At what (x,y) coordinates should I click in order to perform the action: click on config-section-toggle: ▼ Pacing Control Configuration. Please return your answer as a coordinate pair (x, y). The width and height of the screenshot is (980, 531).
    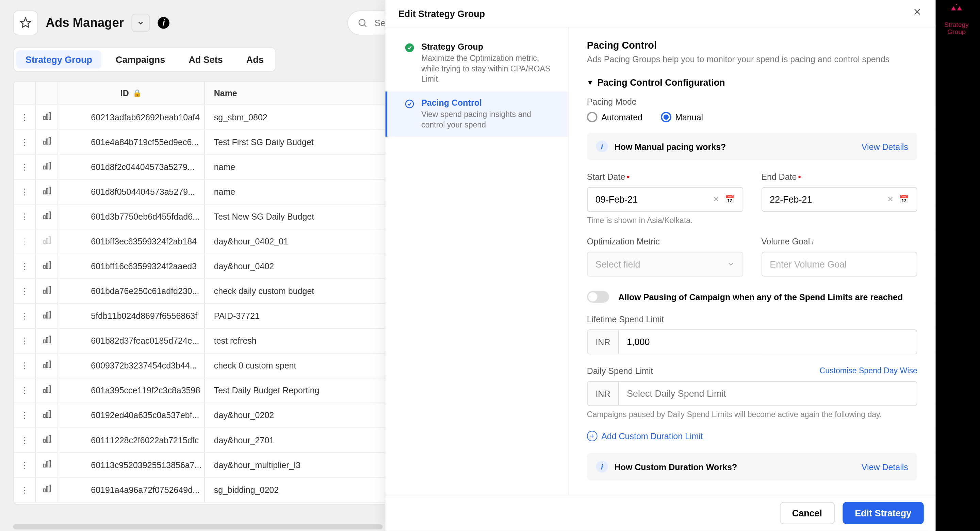
    Looking at the image, I should click on (752, 82).